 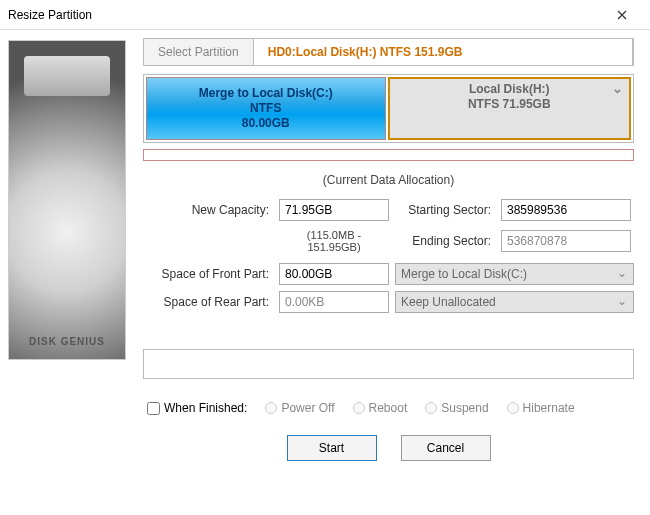 I want to click on titlebar: Resize Partition, so click(x=325, y=15).